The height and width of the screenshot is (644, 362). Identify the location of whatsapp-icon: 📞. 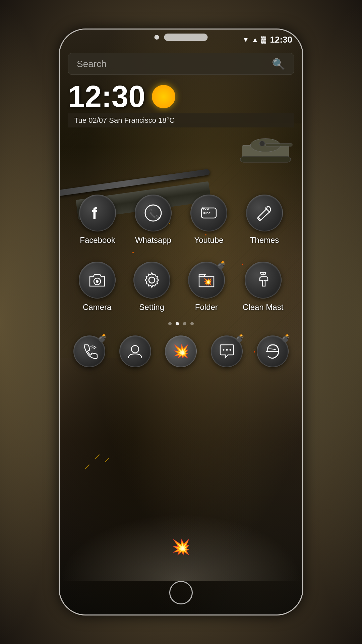
(153, 213).